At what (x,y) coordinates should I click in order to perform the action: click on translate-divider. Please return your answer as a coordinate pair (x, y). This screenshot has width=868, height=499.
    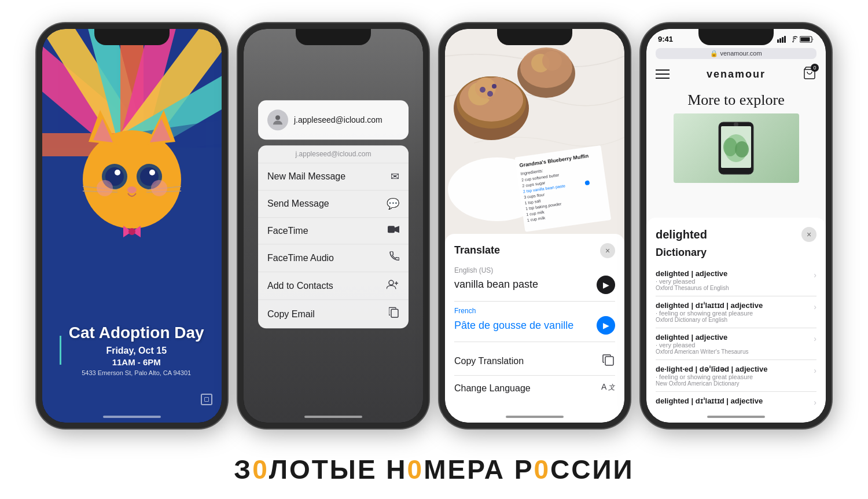
    Looking at the image, I should click on (535, 301).